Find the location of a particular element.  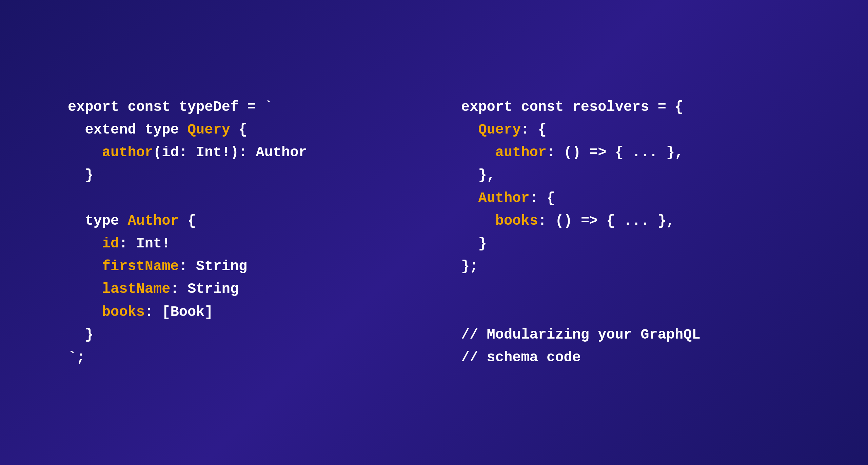

code-token: id is located at coordinates (111, 244).